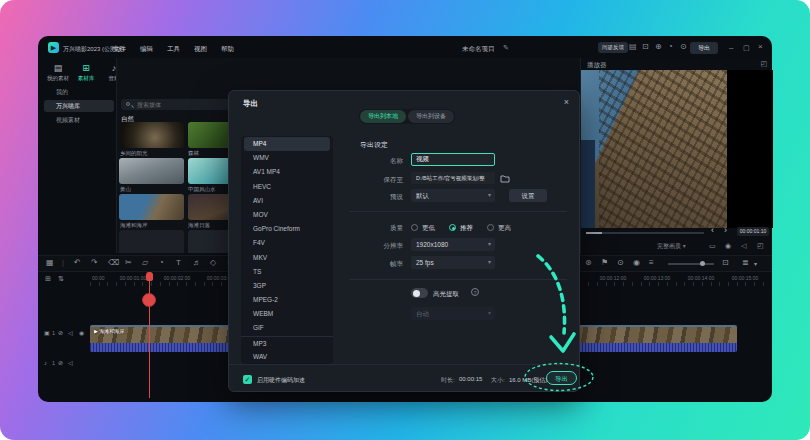  What do you see at coordinates (756, 264) in the screenshot?
I see `track-height-caret-icon: ▾` at bounding box center [756, 264].